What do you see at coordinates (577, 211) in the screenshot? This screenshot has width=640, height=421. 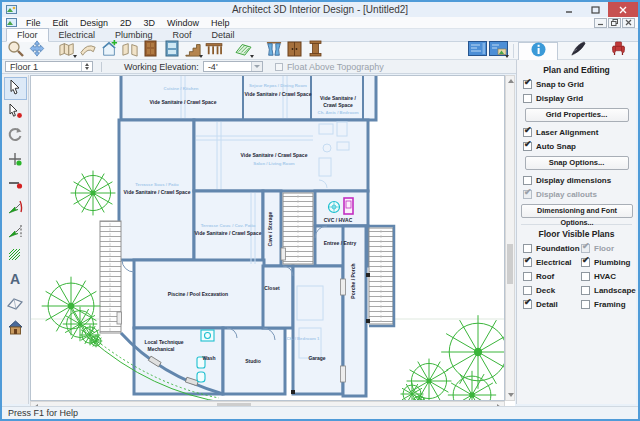 I see `dimensioning-font-options-button: Dimensioning and Font Options...` at bounding box center [577, 211].